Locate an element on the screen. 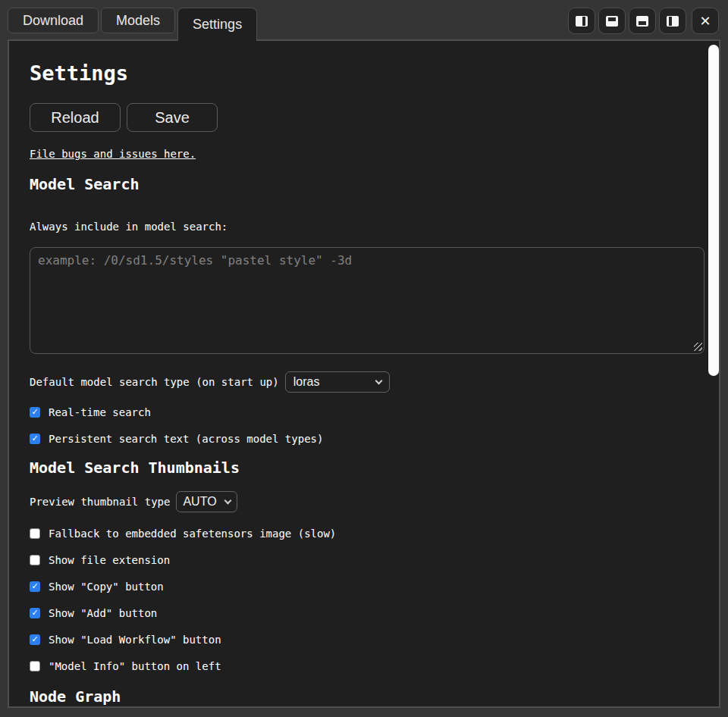  resize-grip-icon is located at coordinates (698, 347).